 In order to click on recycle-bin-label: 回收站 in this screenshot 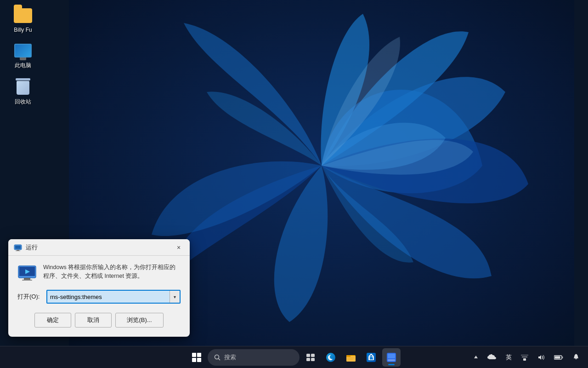, I will do `click(23, 102)`.